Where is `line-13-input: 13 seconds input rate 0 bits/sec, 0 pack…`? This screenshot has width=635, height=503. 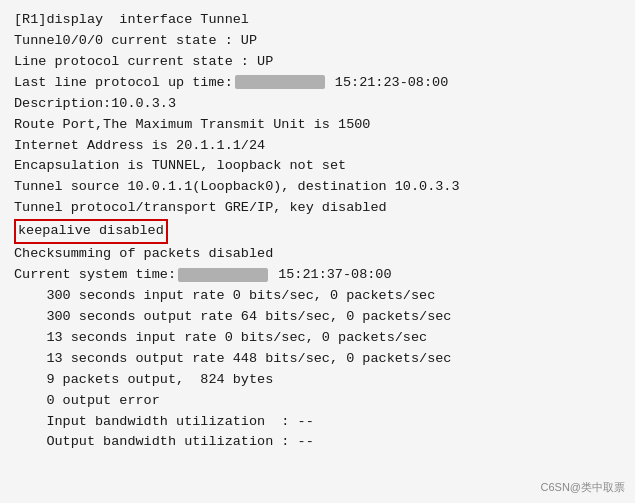 line-13-input: 13 seconds input rate 0 bits/sec, 0 pack… is located at coordinates (318, 338).